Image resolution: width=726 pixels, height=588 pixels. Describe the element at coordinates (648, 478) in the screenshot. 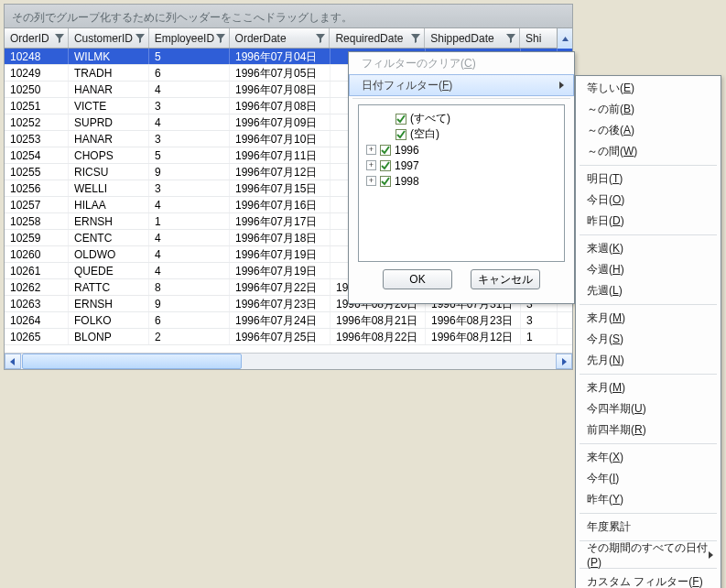

I see `submenu-item: 今年(I)` at that location.